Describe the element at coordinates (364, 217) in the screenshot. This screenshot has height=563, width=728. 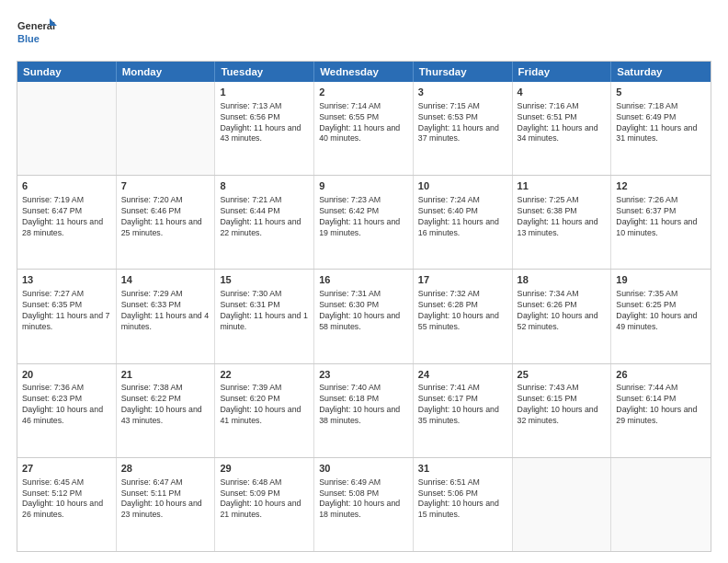
I see `day-details: Sunrise: 7:23 AM Sunset: 6:42 PM Dayligh…` at that location.